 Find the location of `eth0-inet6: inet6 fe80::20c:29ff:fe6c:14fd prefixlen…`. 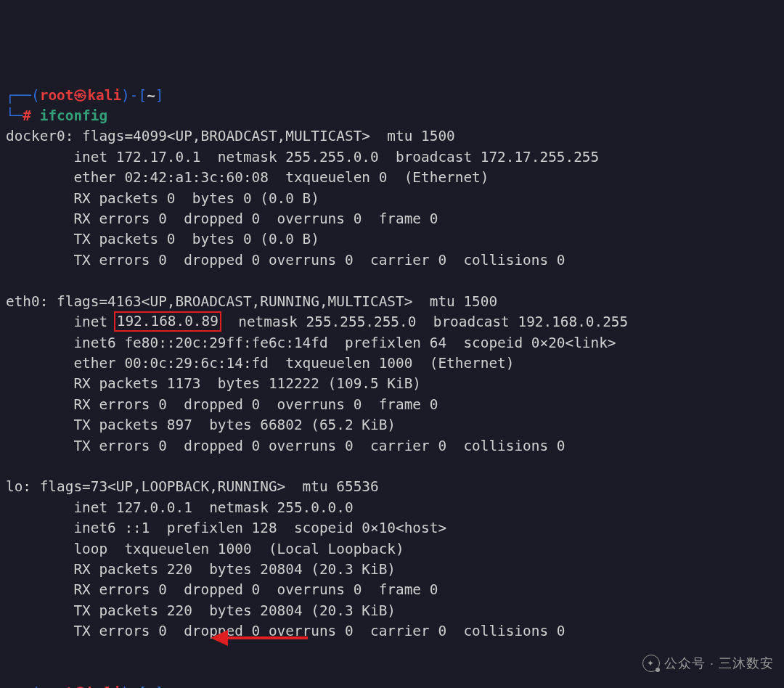

eth0-inet6: inet6 fe80::20c:29ff:fe6c:14fd prefixlen… is located at coordinates (311, 343).